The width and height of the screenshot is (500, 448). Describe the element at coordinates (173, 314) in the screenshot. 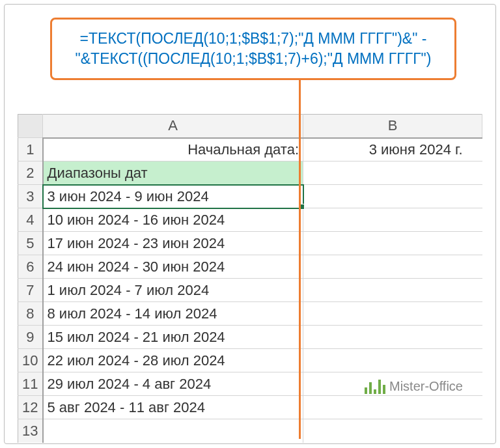

I see `cell-A8: 8 июл 2024 - 14 июл 2024` at that location.